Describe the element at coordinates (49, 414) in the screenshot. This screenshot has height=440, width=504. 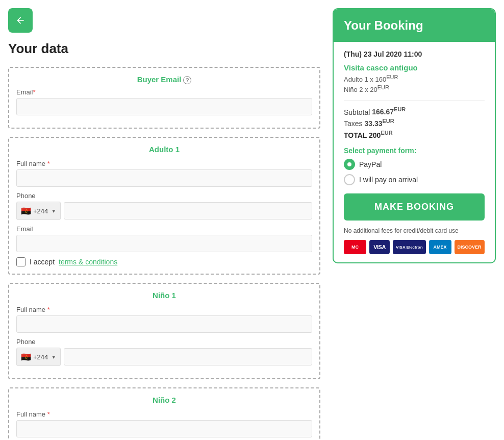
I see `nino2-required-star: *` at that location.